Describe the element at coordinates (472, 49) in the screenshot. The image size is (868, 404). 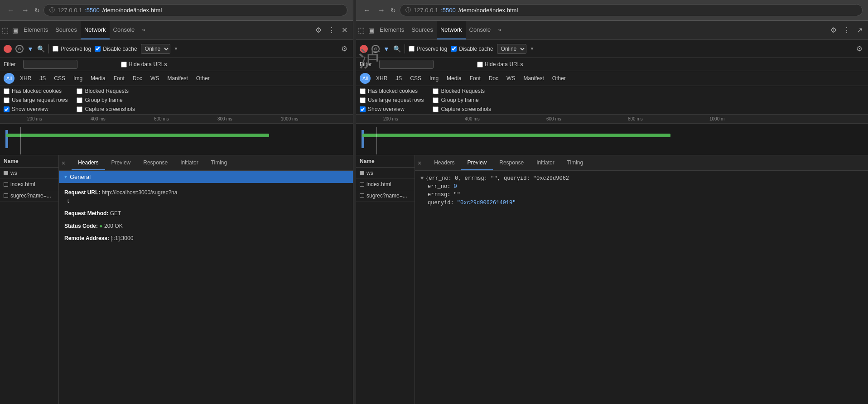
I see `disable-cache-checkbox-label-right: Disable cache` at that location.